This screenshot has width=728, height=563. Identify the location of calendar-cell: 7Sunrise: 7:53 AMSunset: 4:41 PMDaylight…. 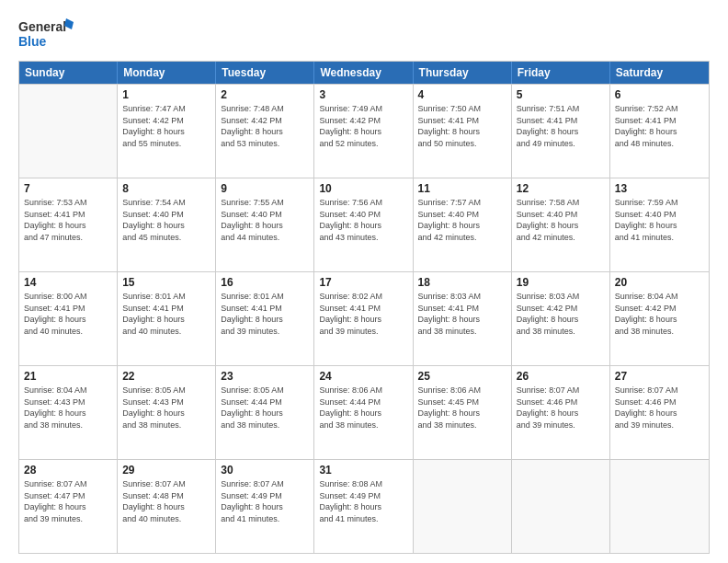
(68, 224).